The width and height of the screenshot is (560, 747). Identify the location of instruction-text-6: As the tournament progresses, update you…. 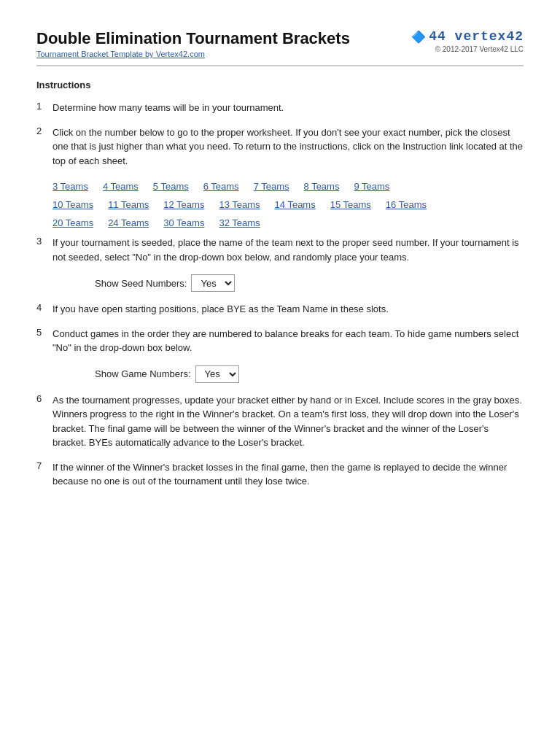
(288, 422).